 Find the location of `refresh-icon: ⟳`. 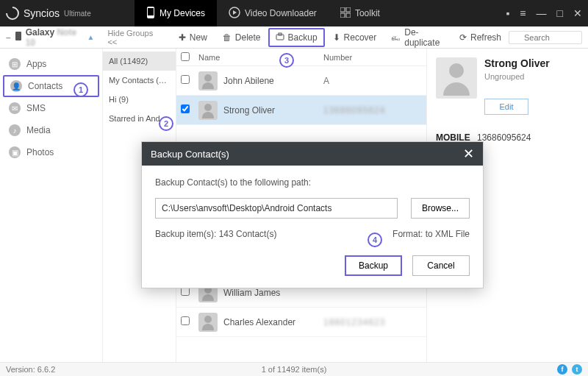

refresh-icon: ⟳ is located at coordinates (463, 38).